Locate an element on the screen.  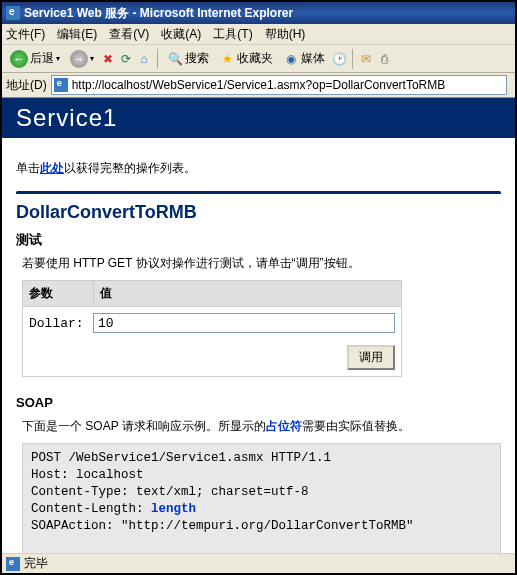
test-form: 参数 值 Dollar: 调用 is located at coordinates (212, 328).